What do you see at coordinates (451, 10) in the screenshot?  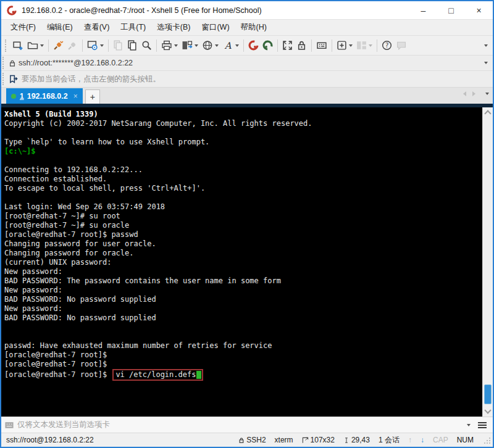 I see `maximize-button: □` at bounding box center [451, 10].